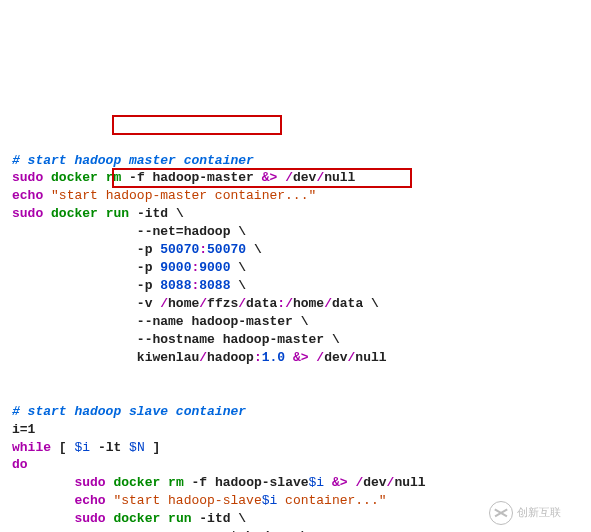 This screenshot has height=532, width=591. I want to click on rm-target-prefix: hadoop-slave, so click(262, 482).